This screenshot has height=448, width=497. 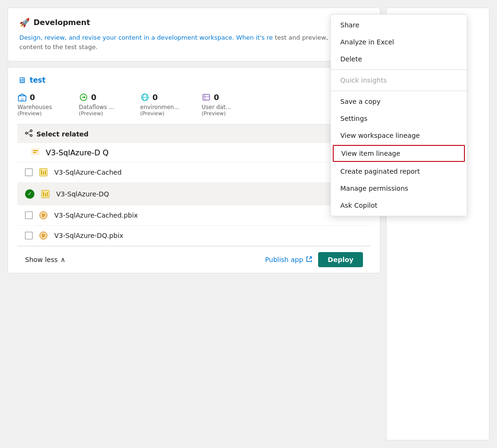 What do you see at coordinates (29, 236) in the screenshot?
I see `checkbox-dq-pbix` at bounding box center [29, 236].